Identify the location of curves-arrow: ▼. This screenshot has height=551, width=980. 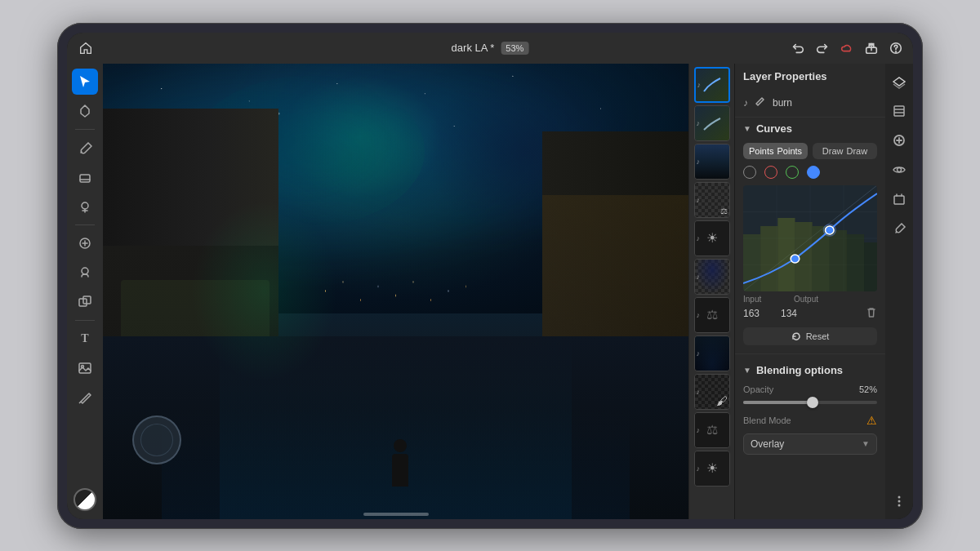
(747, 129).